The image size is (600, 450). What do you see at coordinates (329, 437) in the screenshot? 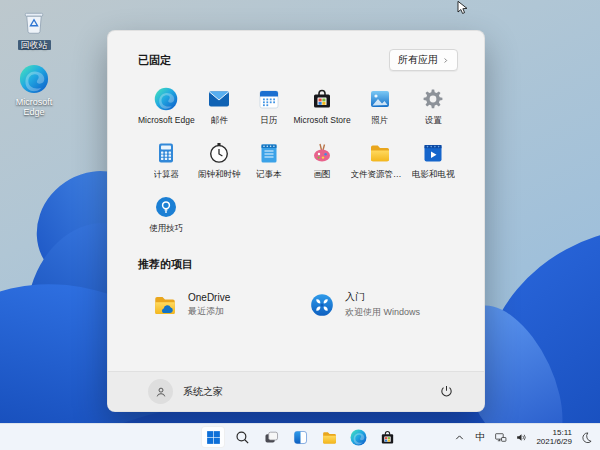
I see `taskbar-file-explorer-button` at bounding box center [329, 437].